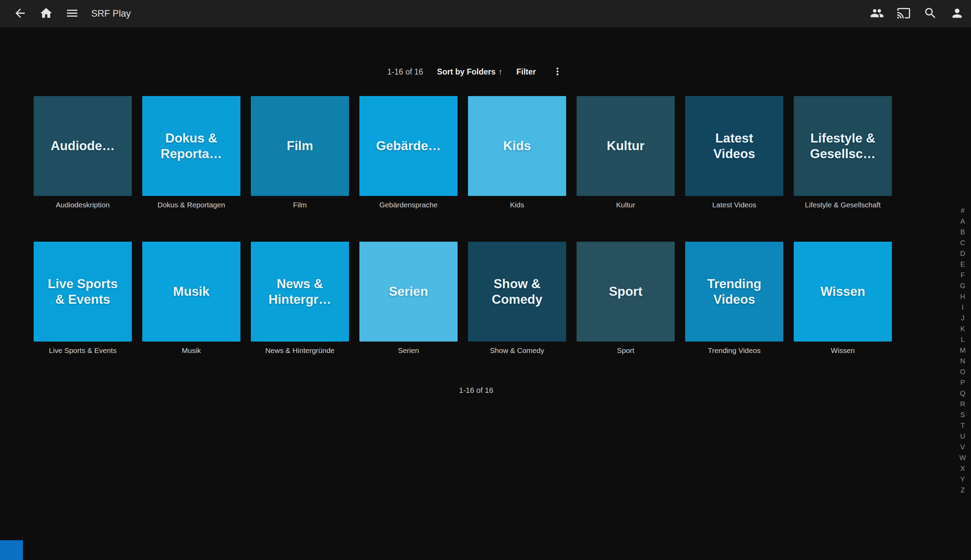  Describe the element at coordinates (963, 426) in the screenshot. I see `alphabet-letter: T` at that location.